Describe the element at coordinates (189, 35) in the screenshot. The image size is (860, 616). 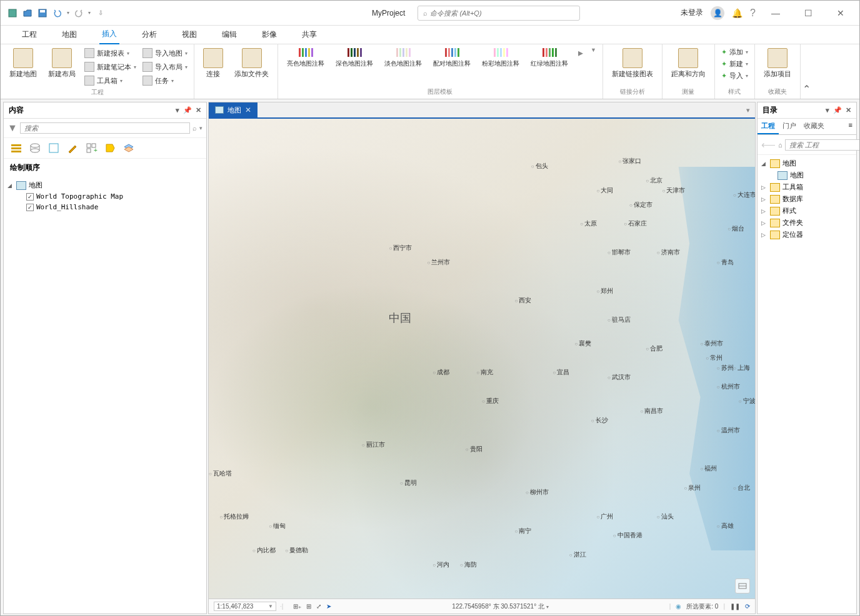
I see `menu-视图: 视图` at that location.